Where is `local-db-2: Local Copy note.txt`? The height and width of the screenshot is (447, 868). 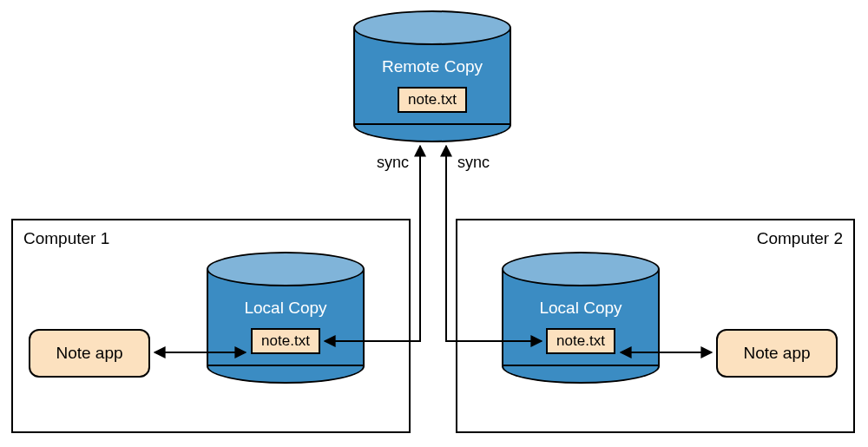 local-db-2: Local Copy note.txt is located at coordinates (581, 318).